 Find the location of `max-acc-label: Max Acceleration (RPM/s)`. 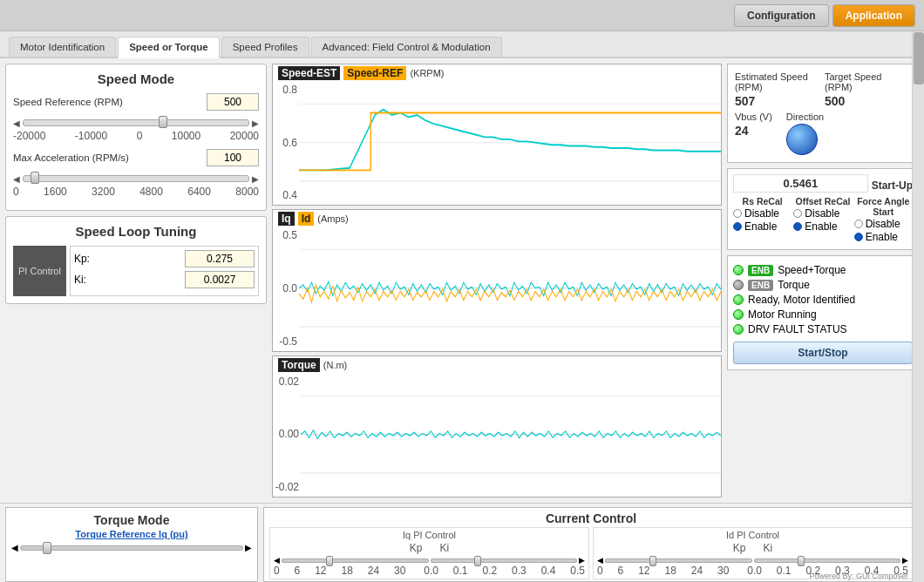

max-acc-label: Max Acceleration (RPM/s) is located at coordinates (71, 158).